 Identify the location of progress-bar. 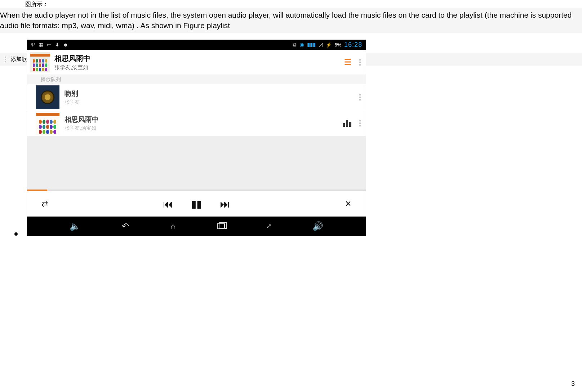
(196, 190).